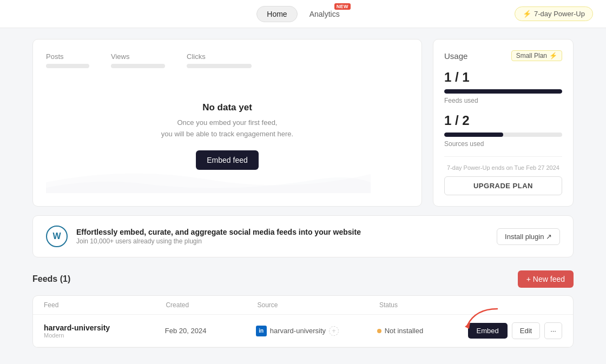 Image resolution: width=606 pixels, height=364 pixels. Describe the element at coordinates (545, 279) in the screenshot. I see `new-feed-button: + New feed` at that location.